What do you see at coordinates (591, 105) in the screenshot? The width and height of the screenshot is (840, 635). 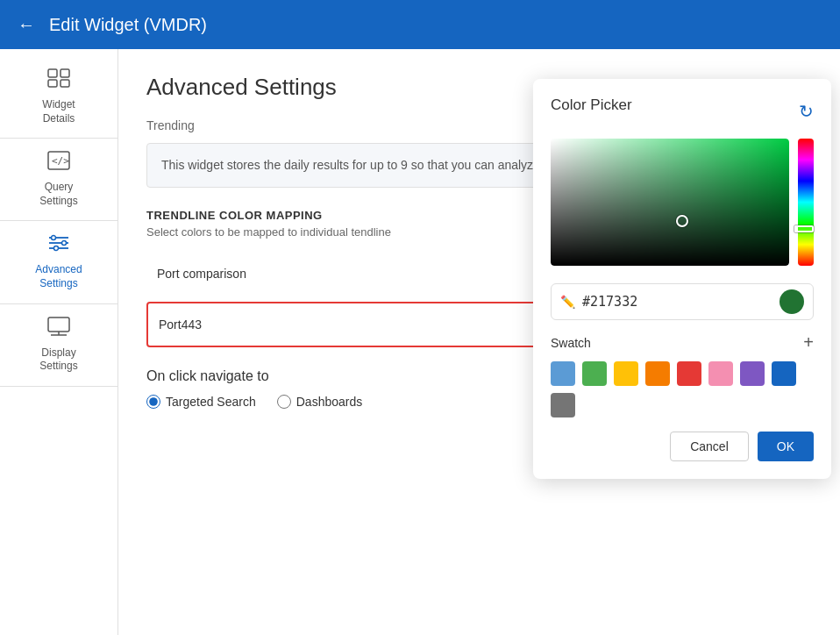 I see `picker-title: Color Picker` at bounding box center [591, 105].